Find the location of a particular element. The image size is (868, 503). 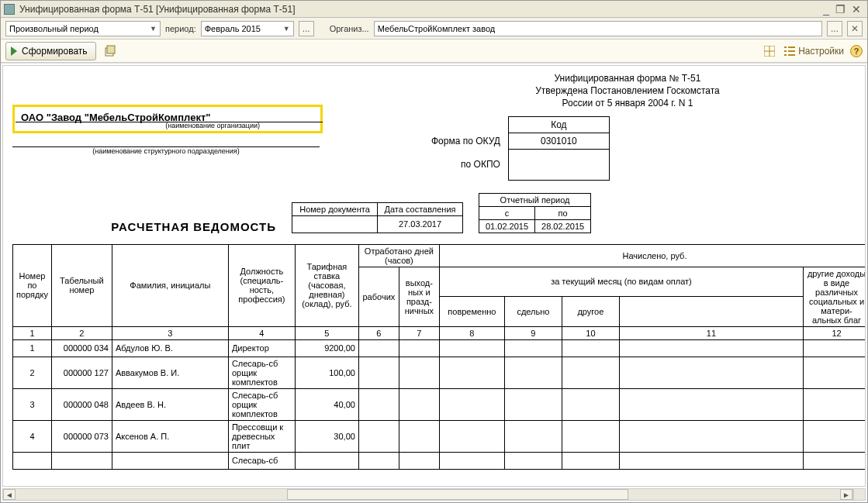

document-title: РАСЧЕТНАЯ ВЕДОМОСТЬ is located at coordinates (144, 226).